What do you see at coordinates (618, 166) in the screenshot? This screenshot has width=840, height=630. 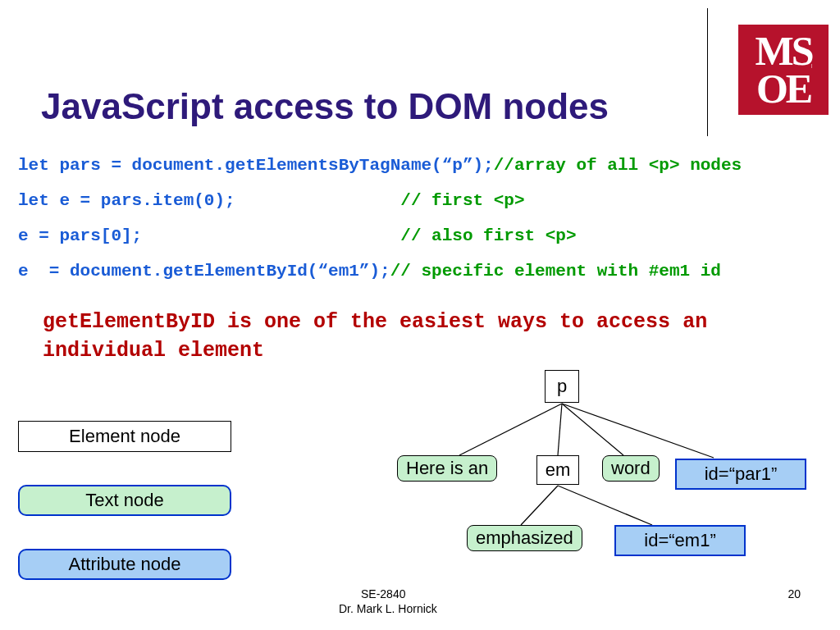 I see `code-l1b: //array of all <p> nodes` at bounding box center [618, 166].